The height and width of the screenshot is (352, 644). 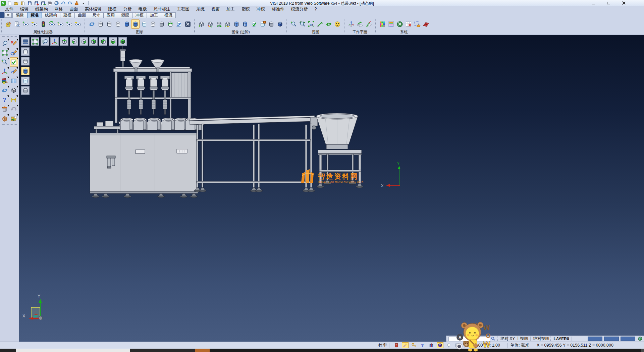 What do you see at coordinates (170, 24) in the screenshot?
I see `regen-solid-icon` at bounding box center [170, 24].